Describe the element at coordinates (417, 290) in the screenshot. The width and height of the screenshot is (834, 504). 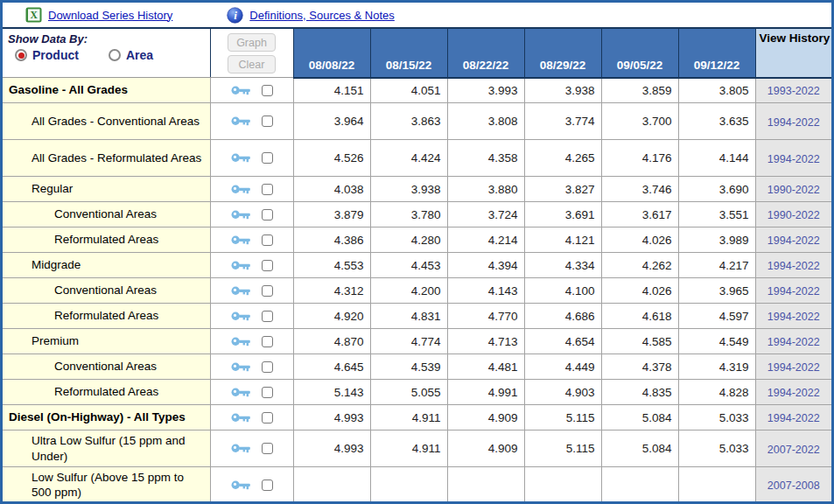
I see `table-row: Conventional Areas 4.312 4.200 4.143 4.1…` at that location.